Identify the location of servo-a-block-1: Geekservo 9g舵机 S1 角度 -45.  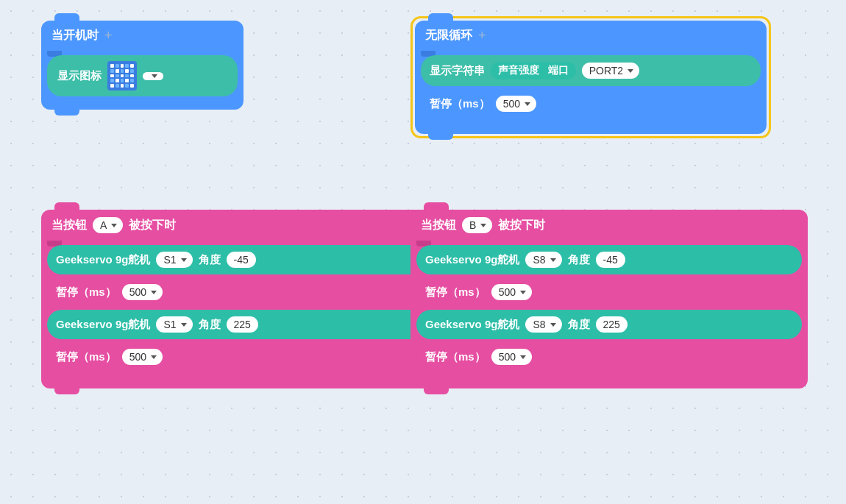
(240, 260).